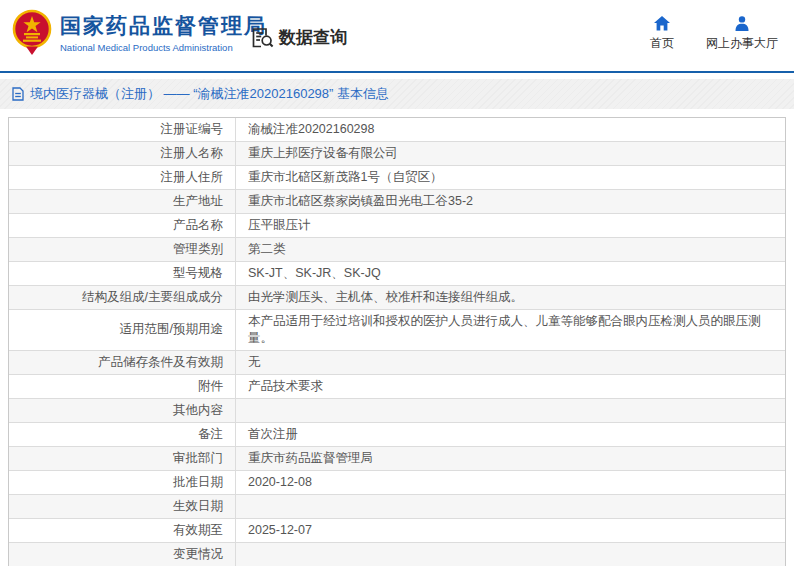 The width and height of the screenshot is (794, 566). What do you see at coordinates (122, 330) in the screenshot?
I see `row-label: 适用范围/预期用途` at bounding box center [122, 330].